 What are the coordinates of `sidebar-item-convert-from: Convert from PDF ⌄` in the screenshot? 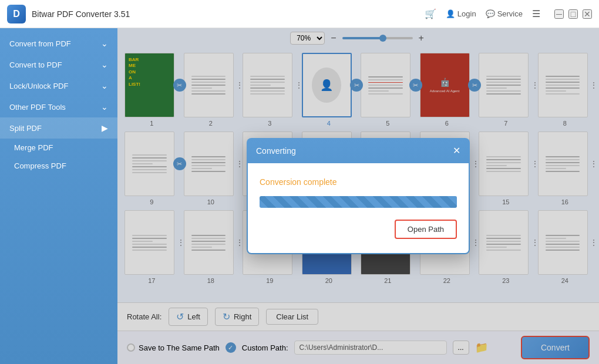 It's located at (59, 43).